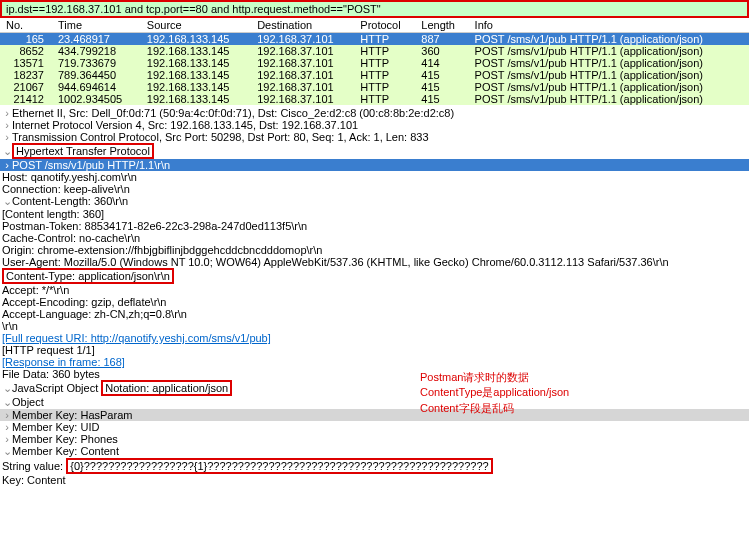  I want to click on col-destination: Destination, so click(302, 26).